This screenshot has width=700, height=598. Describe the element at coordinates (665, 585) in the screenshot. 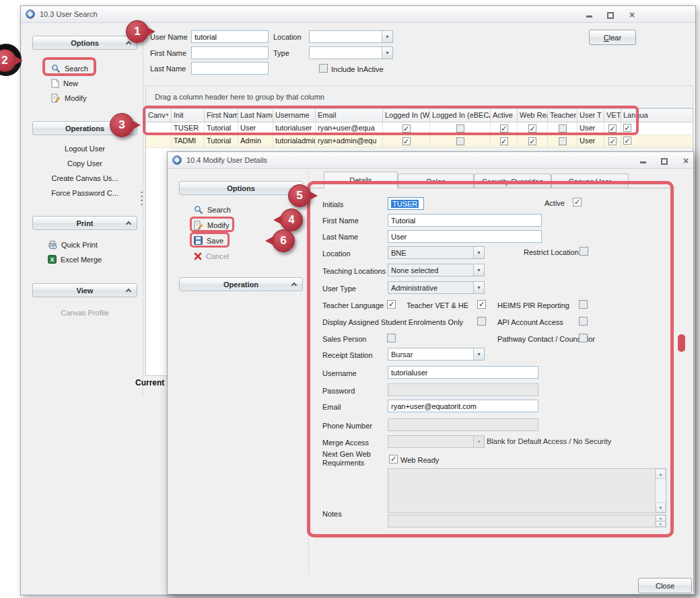

I see `close-dialog-button: Close` at that location.